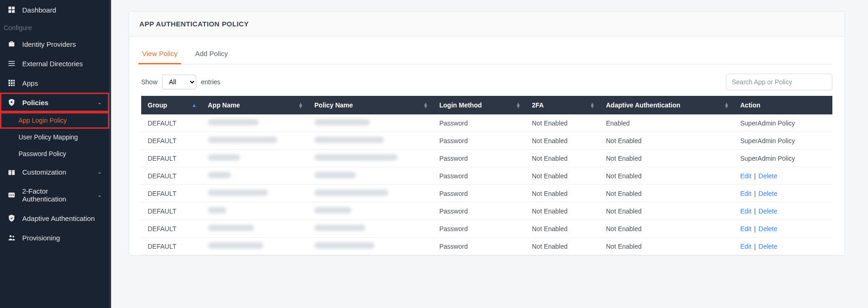 The image size is (868, 308). What do you see at coordinates (12, 195) in the screenshot?
I see `svg-text: 123` at bounding box center [12, 195].